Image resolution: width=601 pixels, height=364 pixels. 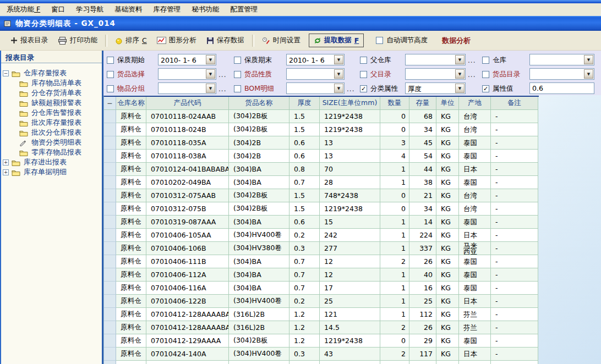 I want to click on table-row: 原料仓07010319-087AAA(304)BA0.615114KG泰国-, so click(x=321, y=222).